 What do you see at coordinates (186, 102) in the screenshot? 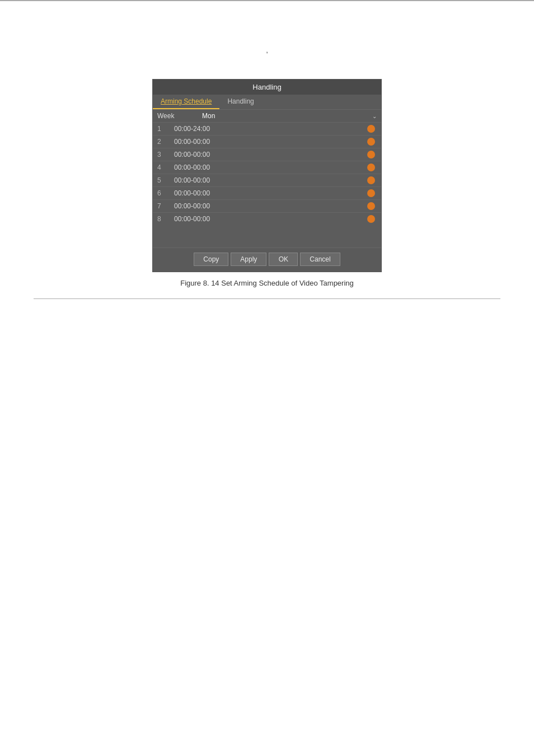
I see `tab-arming-schedule: Arming Schedule` at bounding box center [186, 102].